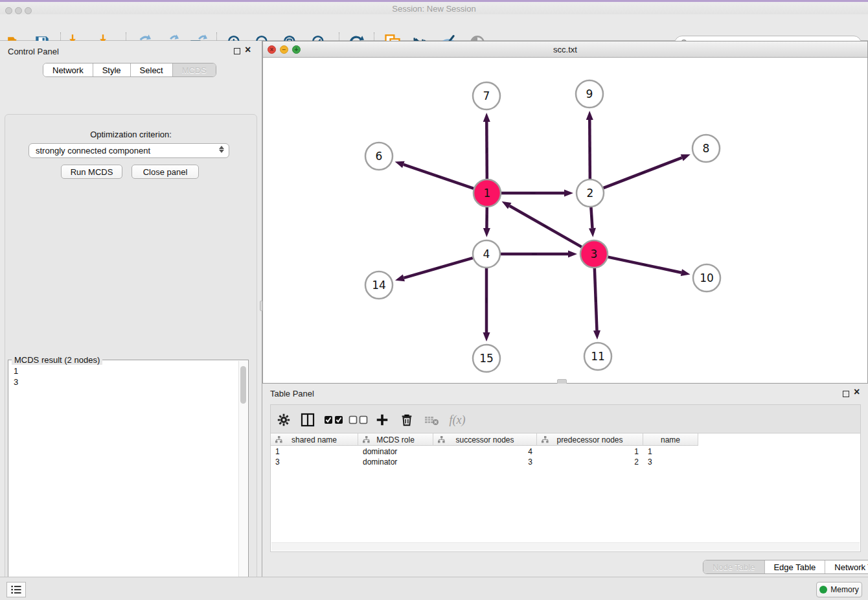 The width and height of the screenshot is (868, 600). Describe the element at coordinates (34, 52) in the screenshot. I see `control-panel-title: Control Panel` at that location.